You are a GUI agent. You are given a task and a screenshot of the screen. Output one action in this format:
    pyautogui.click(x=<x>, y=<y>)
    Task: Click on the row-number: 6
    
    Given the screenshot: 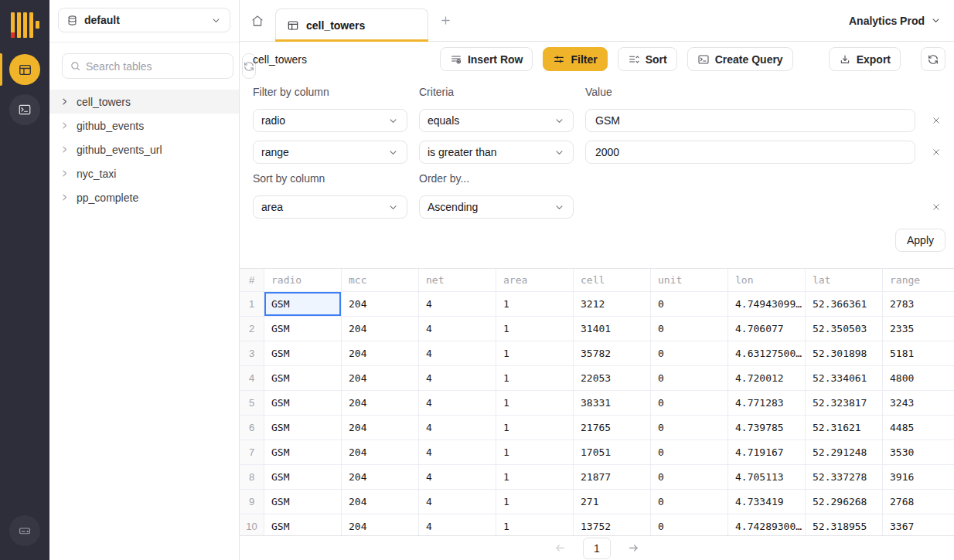 What is the action you would take?
    pyautogui.click(x=252, y=428)
    